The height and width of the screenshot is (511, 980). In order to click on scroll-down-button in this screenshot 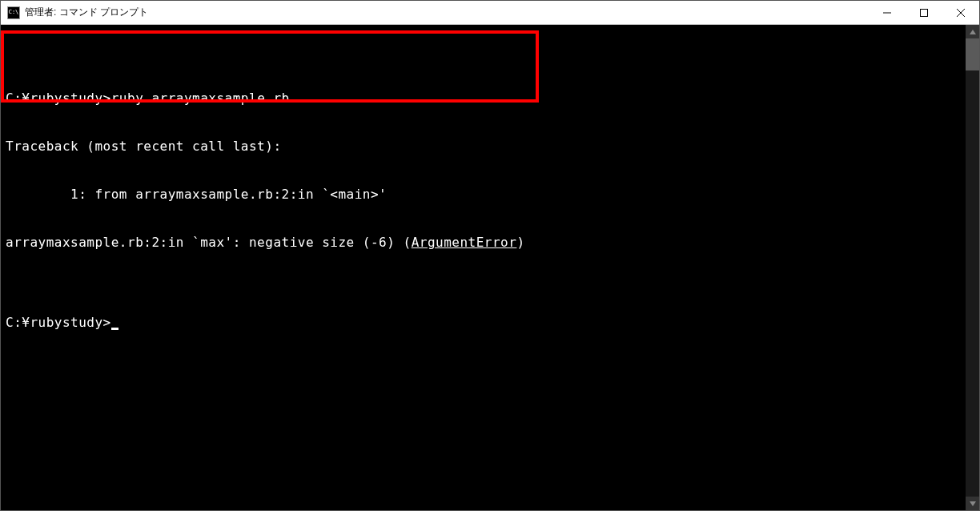, I will do `click(972, 503)`.